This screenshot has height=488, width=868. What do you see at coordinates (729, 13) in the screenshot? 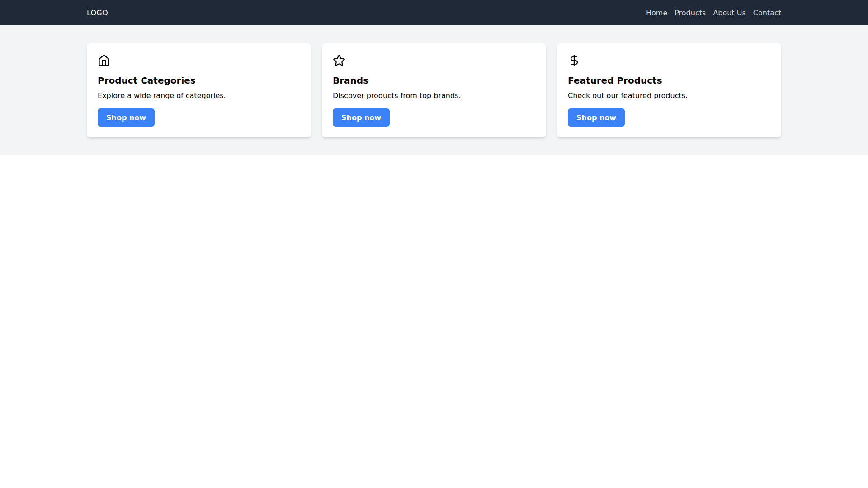
I see `nav-link-about-us: About Us` at bounding box center [729, 13].